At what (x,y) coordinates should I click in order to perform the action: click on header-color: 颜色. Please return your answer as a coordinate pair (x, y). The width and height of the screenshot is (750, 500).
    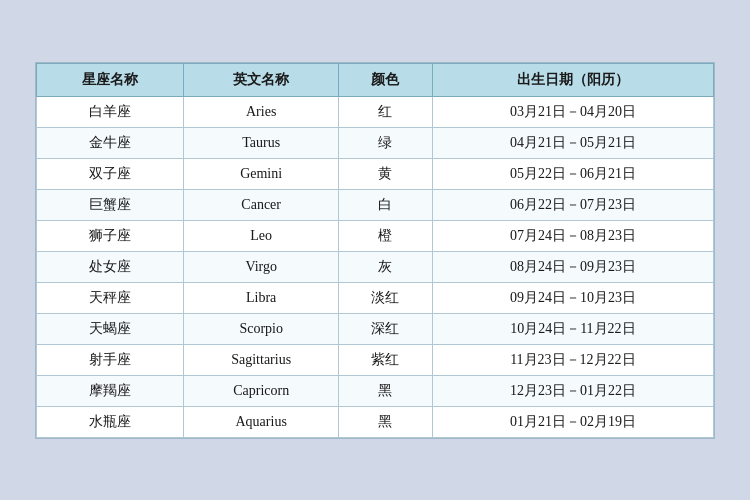
    Looking at the image, I should click on (386, 80).